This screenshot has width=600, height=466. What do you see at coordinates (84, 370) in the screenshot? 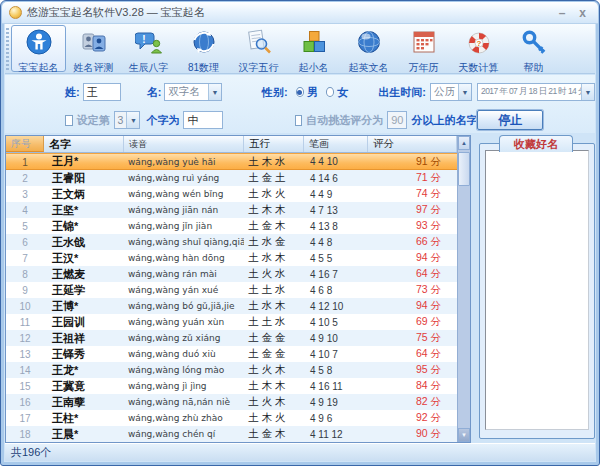
I see `cell-name: 王龙*` at bounding box center [84, 370].